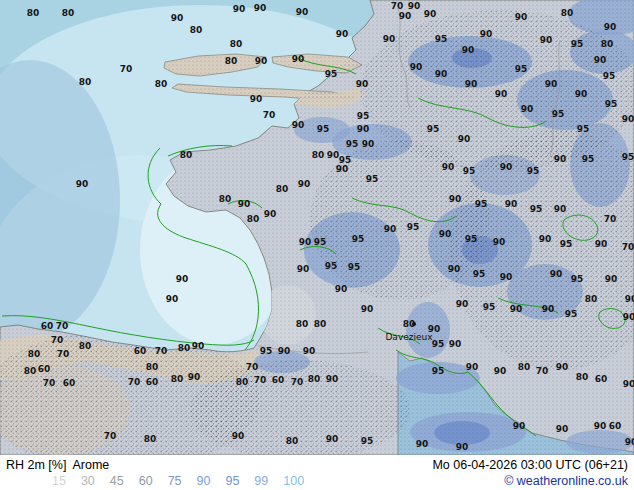  Describe the element at coordinates (59, 481) in the screenshot. I see `legend-value: 15` at that location.